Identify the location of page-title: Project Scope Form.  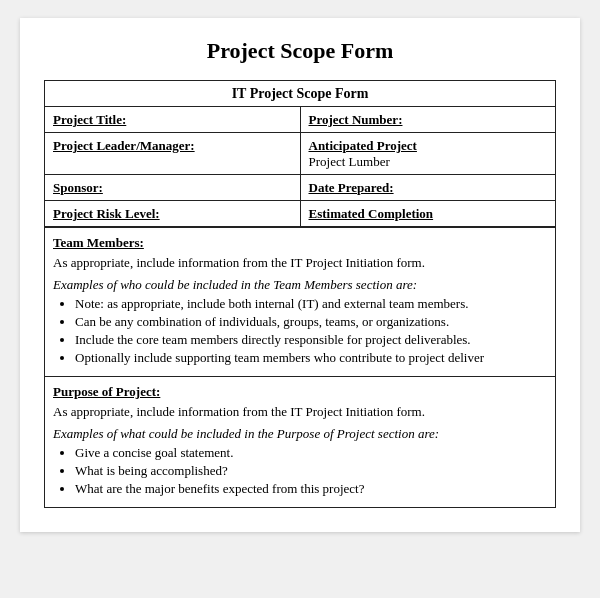
(300, 51).